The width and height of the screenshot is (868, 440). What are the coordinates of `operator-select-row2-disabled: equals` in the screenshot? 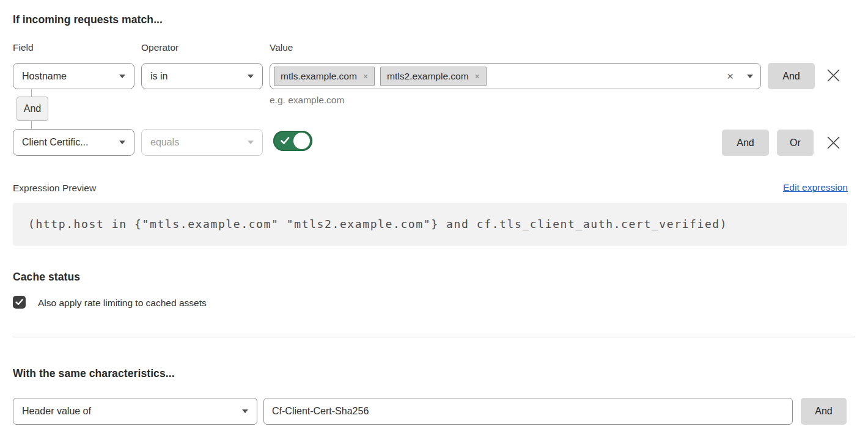 It's located at (202, 142).